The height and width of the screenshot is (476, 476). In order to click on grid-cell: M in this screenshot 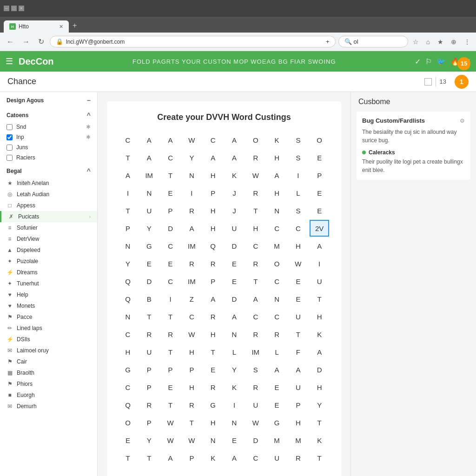, I will do `click(298, 440)`.